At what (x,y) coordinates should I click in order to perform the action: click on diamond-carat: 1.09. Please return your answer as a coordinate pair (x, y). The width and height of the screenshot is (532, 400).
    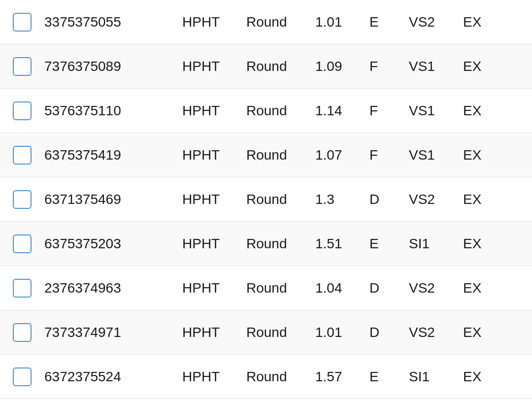
    Looking at the image, I should click on (342, 67).